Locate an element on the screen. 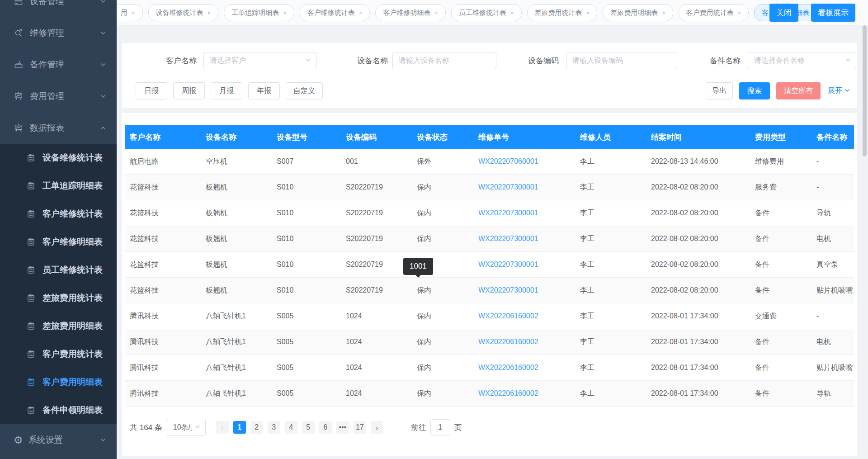 The image size is (868, 459). submenu-item-label: 员工维修统计表 is located at coordinates (72, 270).